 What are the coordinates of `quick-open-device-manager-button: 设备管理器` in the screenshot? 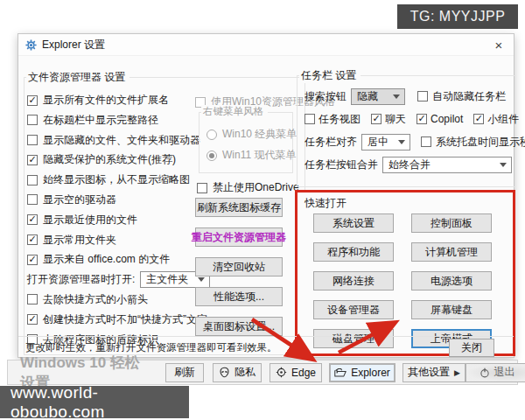 It's located at (354, 310).